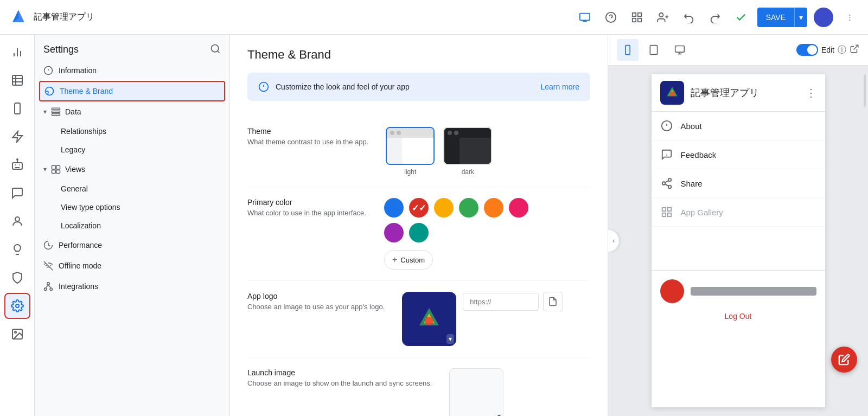 The height and width of the screenshot is (416, 868). What do you see at coordinates (409, 260) in the screenshot?
I see `custom-color-btn: + Custom` at bounding box center [409, 260].